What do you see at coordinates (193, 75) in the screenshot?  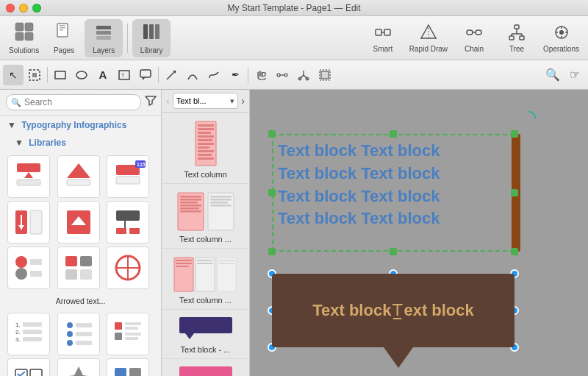 I see `arc-tool` at bounding box center [193, 75].